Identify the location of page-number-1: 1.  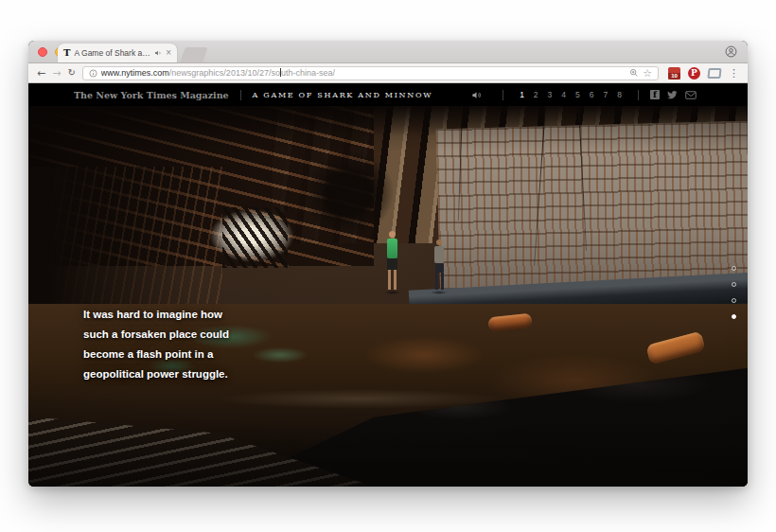
(522, 95).